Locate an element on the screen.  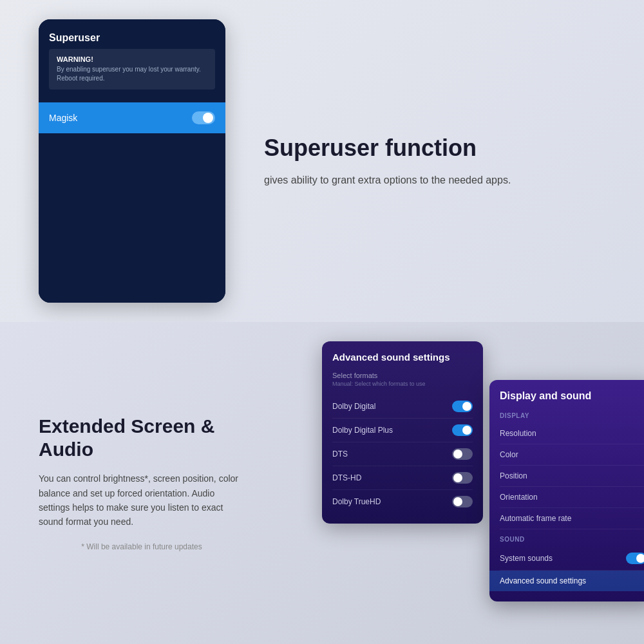
toggle-knob is located at coordinates (208, 118).